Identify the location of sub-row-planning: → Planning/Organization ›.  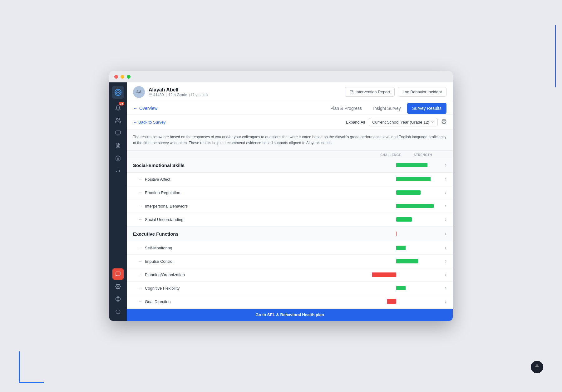
(290, 275).